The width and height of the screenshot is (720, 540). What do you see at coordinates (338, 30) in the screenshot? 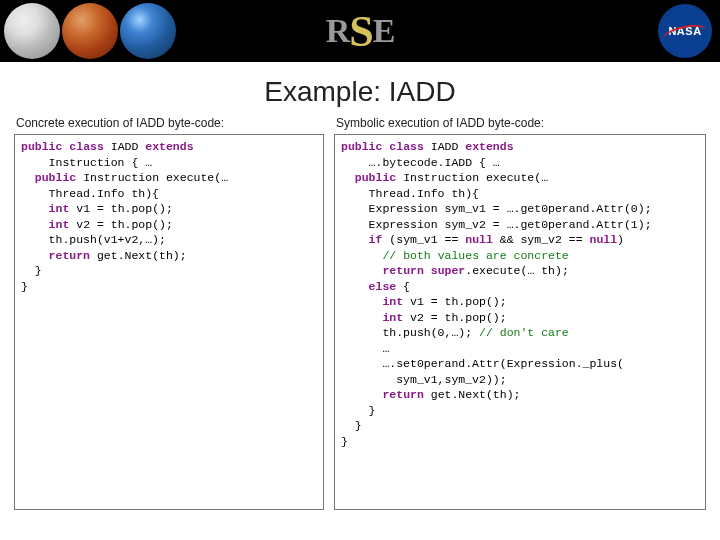
I see `logo-r: R` at bounding box center [338, 30].